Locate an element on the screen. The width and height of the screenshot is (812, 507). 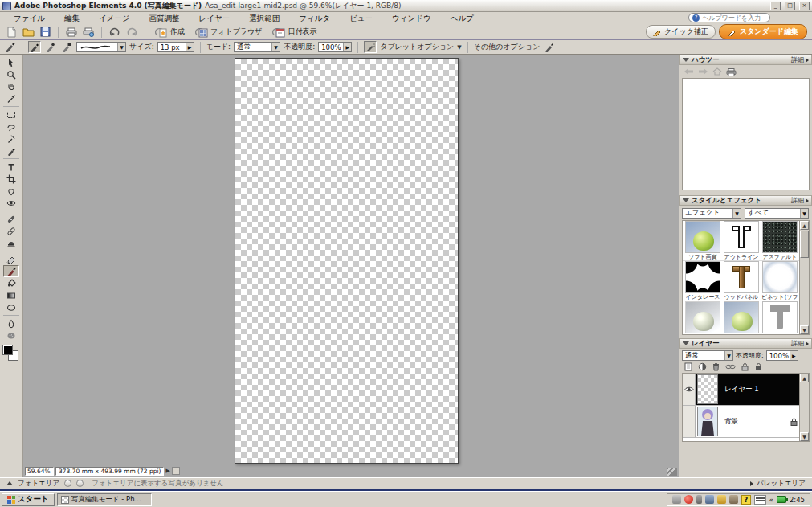
background-layer-thumbnail is located at coordinates (708, 421).